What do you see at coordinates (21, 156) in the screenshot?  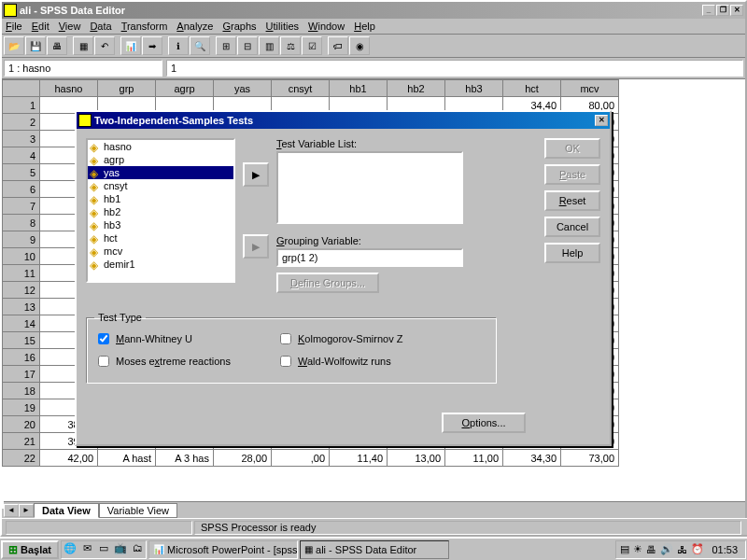 I see `row-header: 4` at bounding box center [21, 156].